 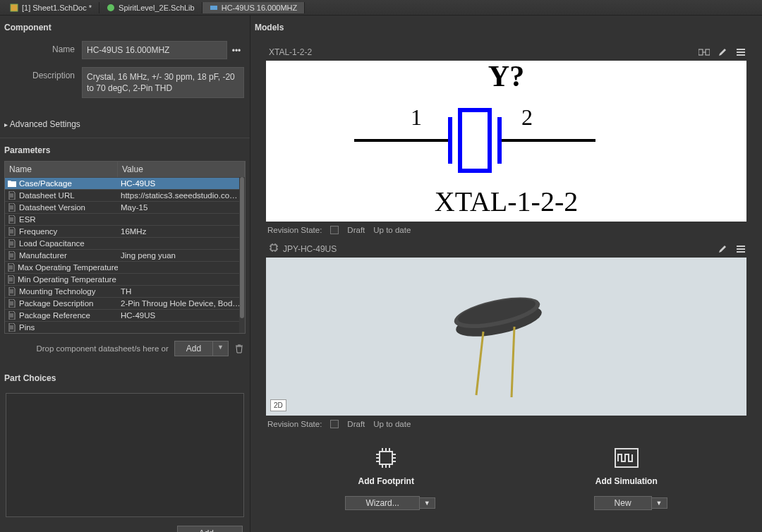 I want to click on col-value: Value, so click(x=181, y=169).